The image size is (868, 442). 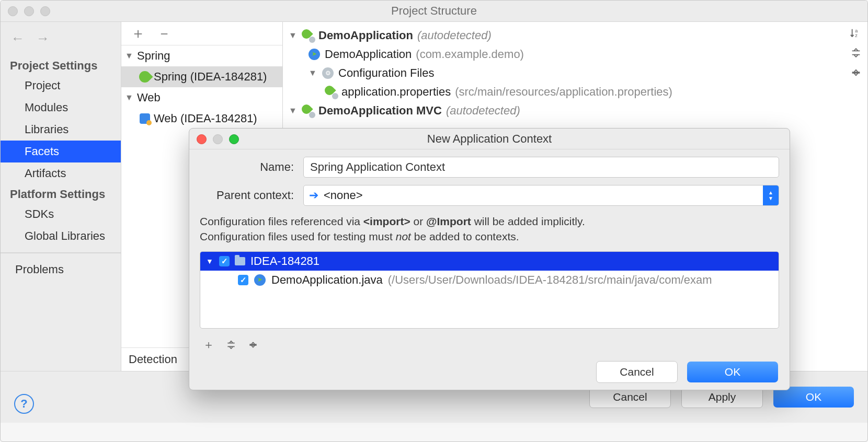 What do you see at coordinates (733, 372) in the screenshot?
I see `dialog-ok-button: OK` at bounding box center [733, 372].